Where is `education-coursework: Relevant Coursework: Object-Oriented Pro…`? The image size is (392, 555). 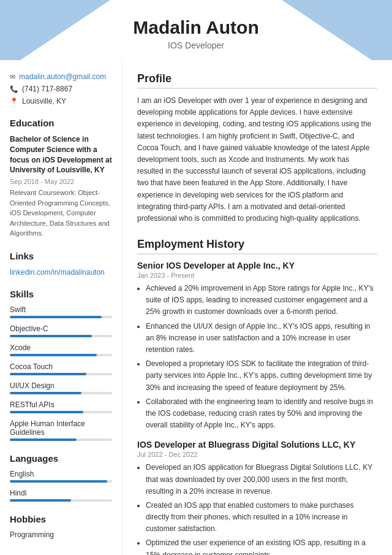 education-coursework: Relevant Coursework: Object-Oriented Pro… is located at coordinates (61, 213).